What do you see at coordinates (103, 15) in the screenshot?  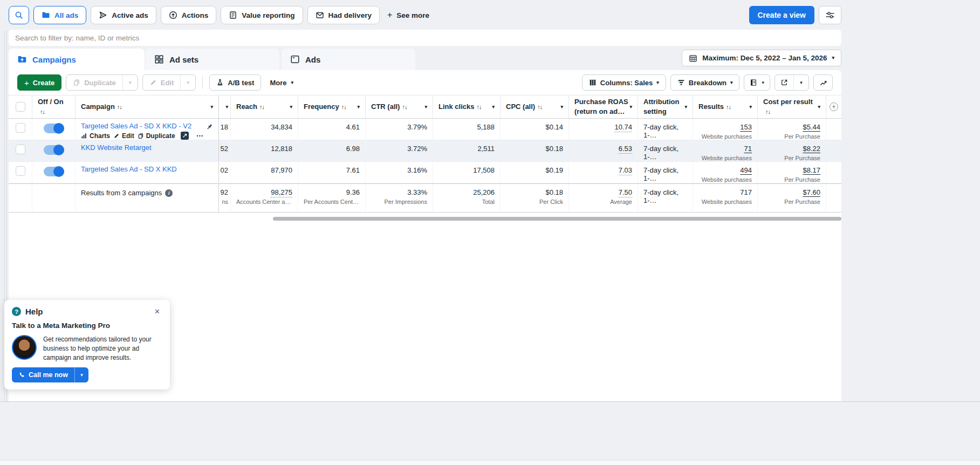 I see `send-icon` at bounding box center [103, 15].